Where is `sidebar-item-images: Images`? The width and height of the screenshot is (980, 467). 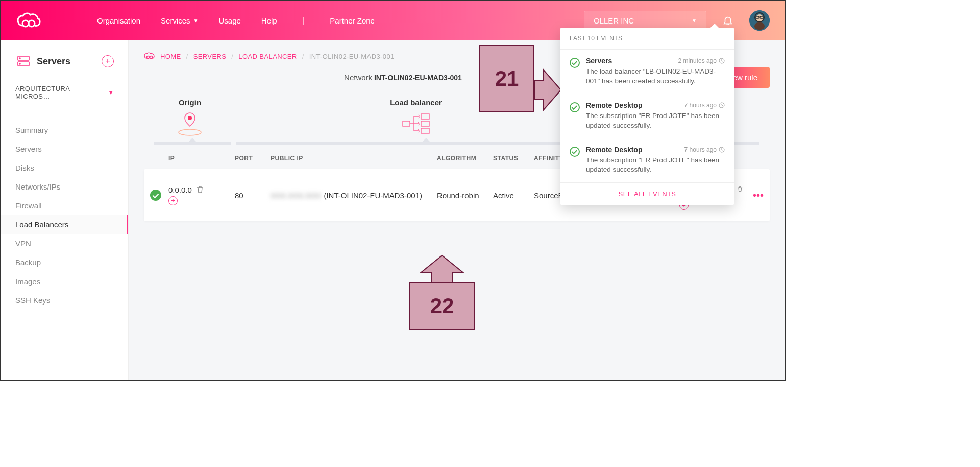
sidebar-item-images: Images is located at coordinates (64, 281).